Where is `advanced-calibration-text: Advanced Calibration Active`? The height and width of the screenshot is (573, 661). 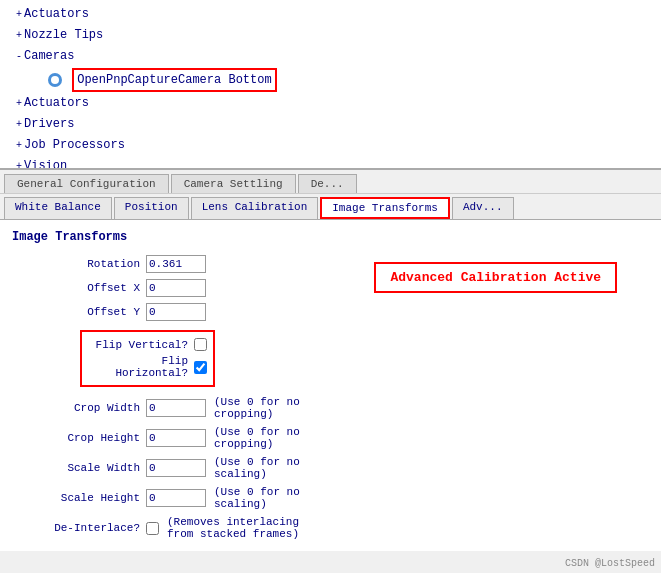 advanced-calibration-text: Advanced Calibration Active is located at coordinates (496, 278).